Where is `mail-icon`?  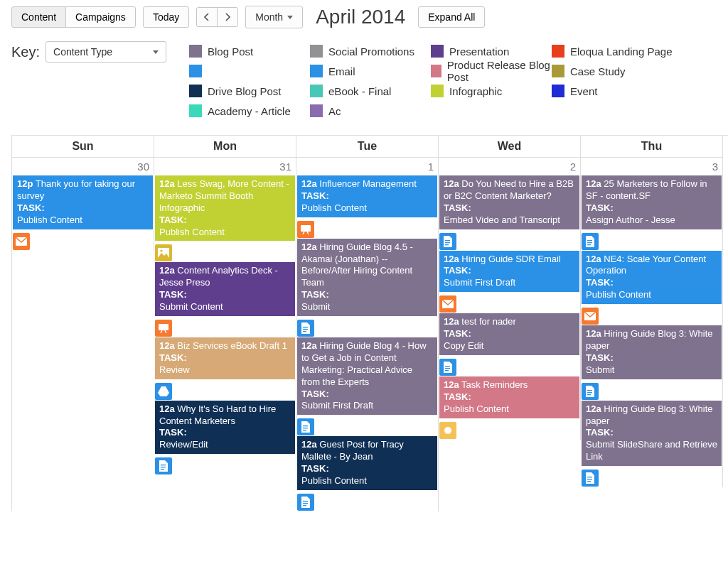
mail-icon is located at coordinates (21, 242).